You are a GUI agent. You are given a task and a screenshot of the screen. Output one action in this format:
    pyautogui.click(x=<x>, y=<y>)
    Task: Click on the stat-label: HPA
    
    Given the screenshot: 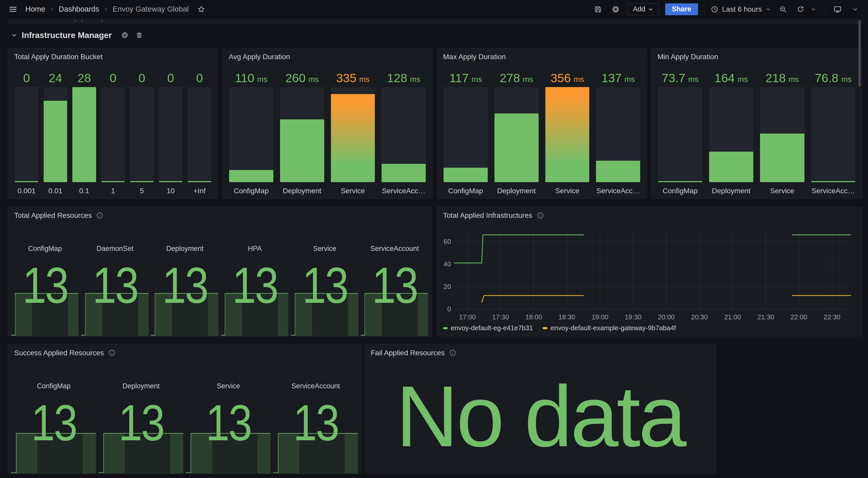 What is the action you would take?
    pyautogui.click(x=255, y=249)
    